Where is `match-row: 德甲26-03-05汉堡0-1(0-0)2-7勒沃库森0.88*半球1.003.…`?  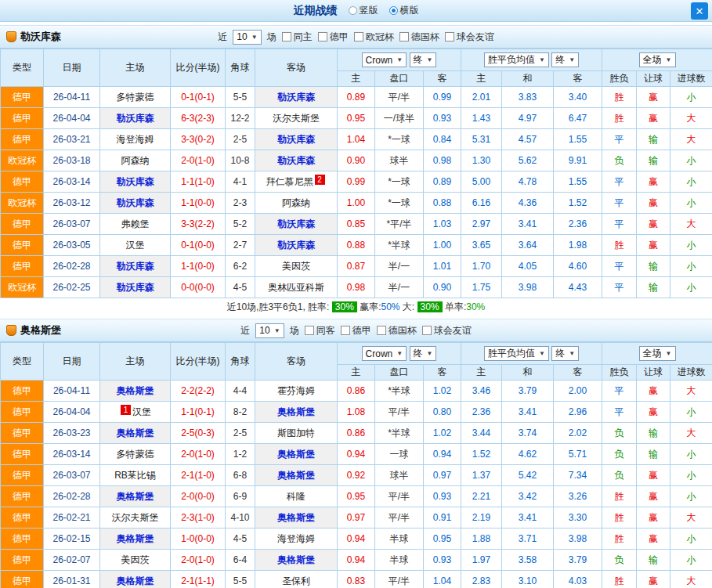
match-row: 德甲26-03-05汉堡0-1(0-0)2-7勒沃库森0.88*半球1.003.… is located at coordinates (356, 246).